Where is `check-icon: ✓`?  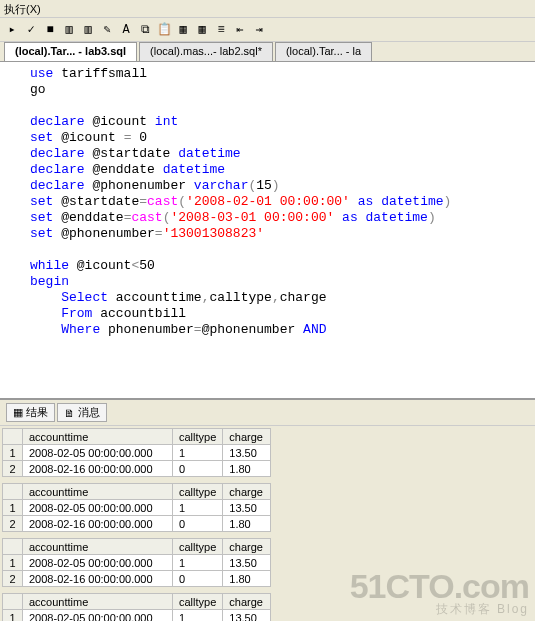
check-icon: ✓ is located at coordinates (31, 30).